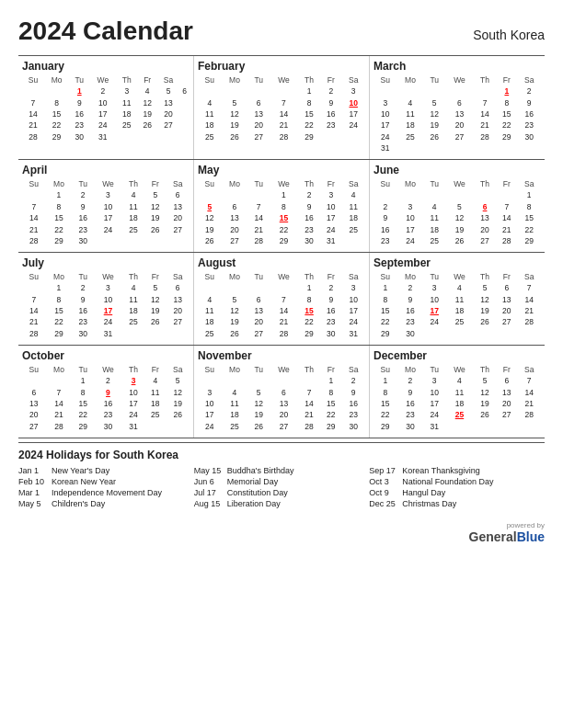 The height and width of the screenshot is (728, 563). I want to click on holiday-date: Aug 15, so click(209, 504).